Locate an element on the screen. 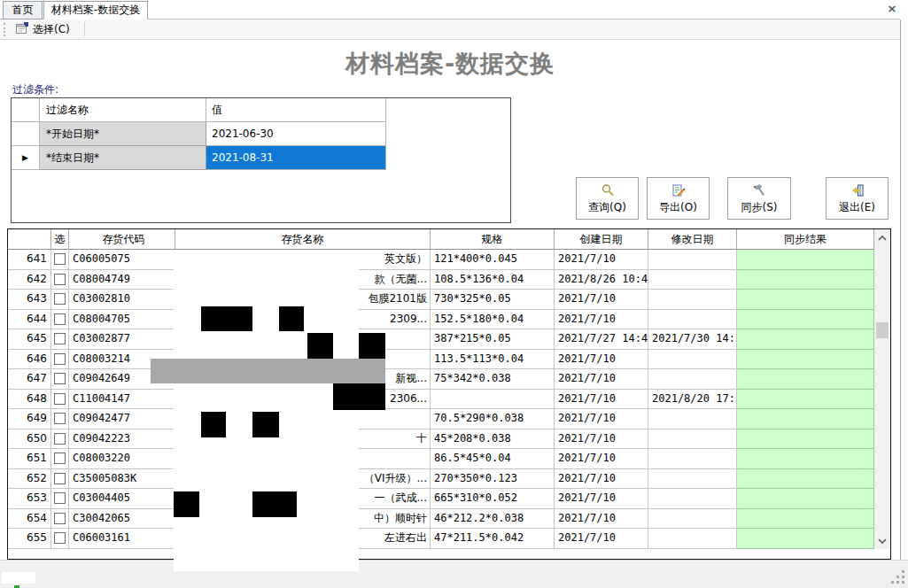 The width and height of the screenshot is (908, 588). filter-name-cell: *开始日期* is located at coordinates (123, 135).